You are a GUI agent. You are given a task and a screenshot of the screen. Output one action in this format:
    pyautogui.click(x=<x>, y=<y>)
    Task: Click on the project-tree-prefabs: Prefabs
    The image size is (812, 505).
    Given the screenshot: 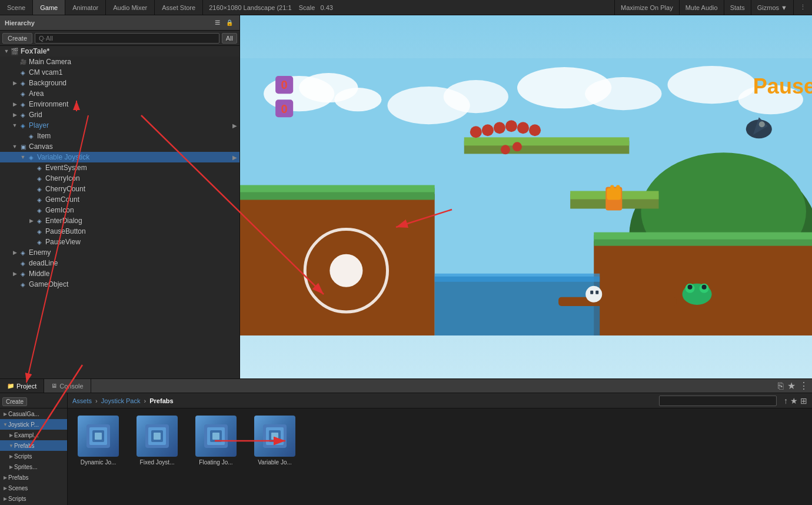 What is the action you would take?
    pyautogui.click(x=34, y=446)
    